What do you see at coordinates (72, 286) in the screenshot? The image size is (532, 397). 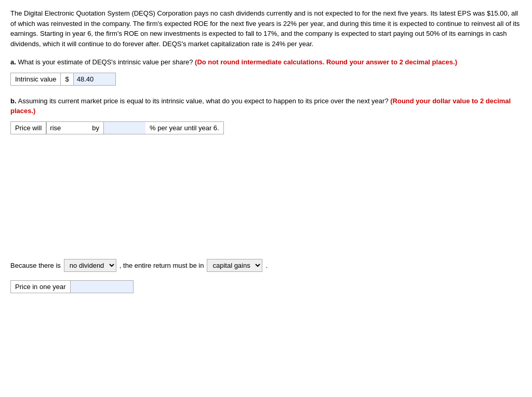 I see `price-one-year-row: Price in one year` at bounding box center [72, 286].